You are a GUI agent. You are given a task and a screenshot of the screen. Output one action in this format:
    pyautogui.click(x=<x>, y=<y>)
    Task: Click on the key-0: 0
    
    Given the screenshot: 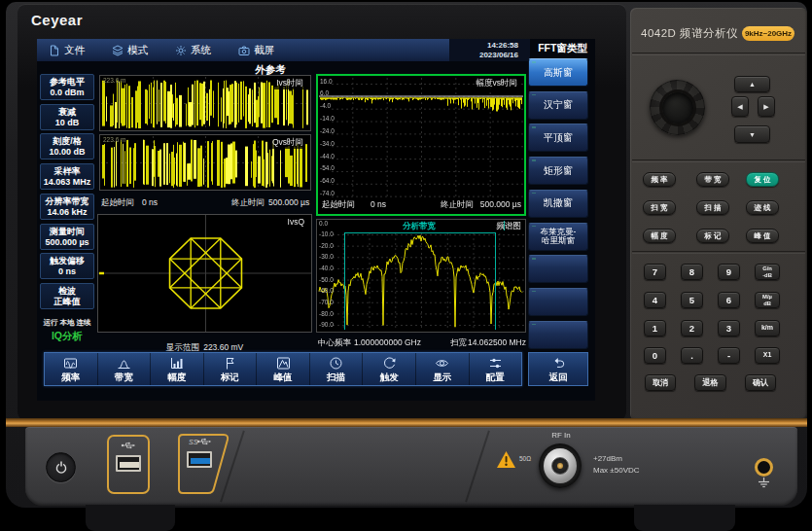 What is the action you would take?
    pyautogui.click(x=655, y=356)
    